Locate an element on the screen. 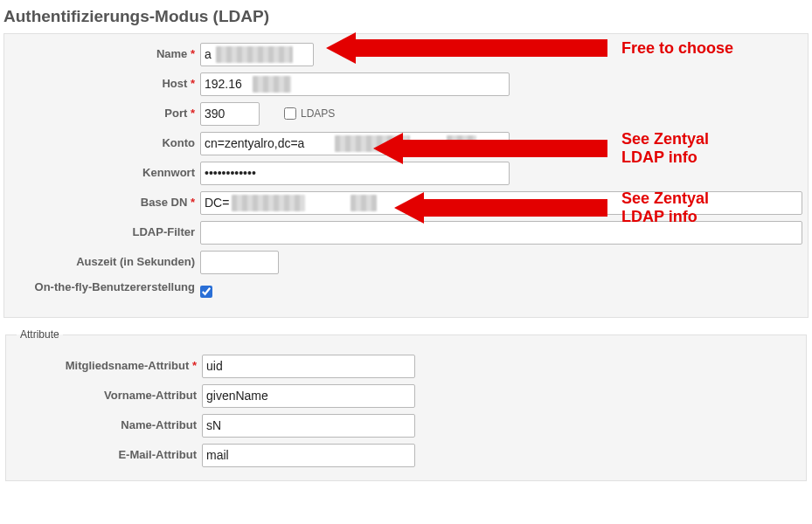  label-onthefly: On-the-fly-Benutzererstellung is located at coordinates (105, 286).